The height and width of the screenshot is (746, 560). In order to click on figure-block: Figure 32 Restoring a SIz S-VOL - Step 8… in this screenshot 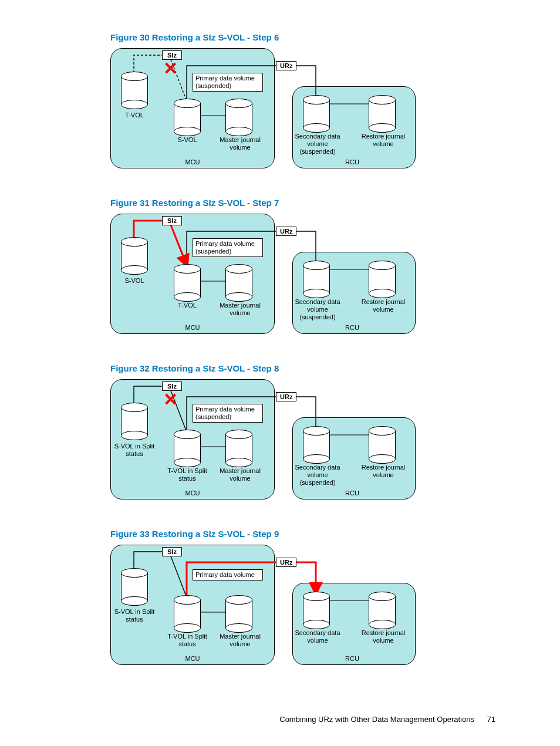, I will do `click(298, 434)`.